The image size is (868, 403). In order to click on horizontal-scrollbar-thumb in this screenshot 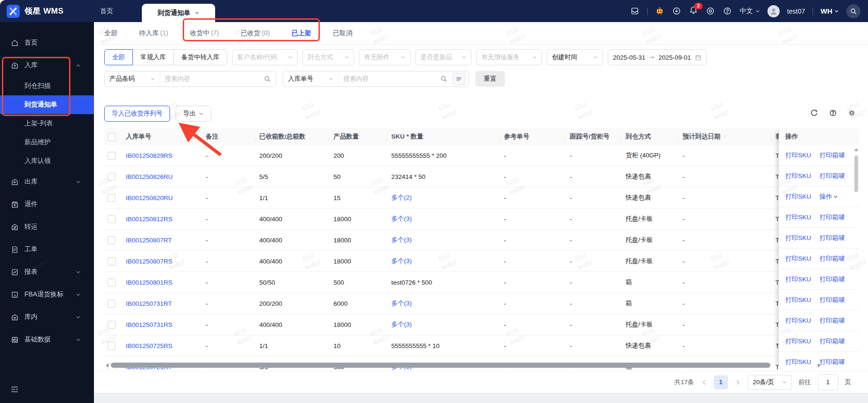, I will do `click(441, 365)`.